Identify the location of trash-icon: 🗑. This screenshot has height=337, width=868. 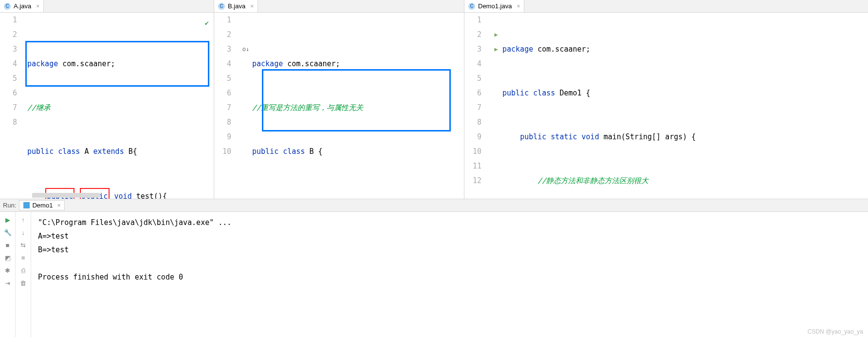
(23, 283).